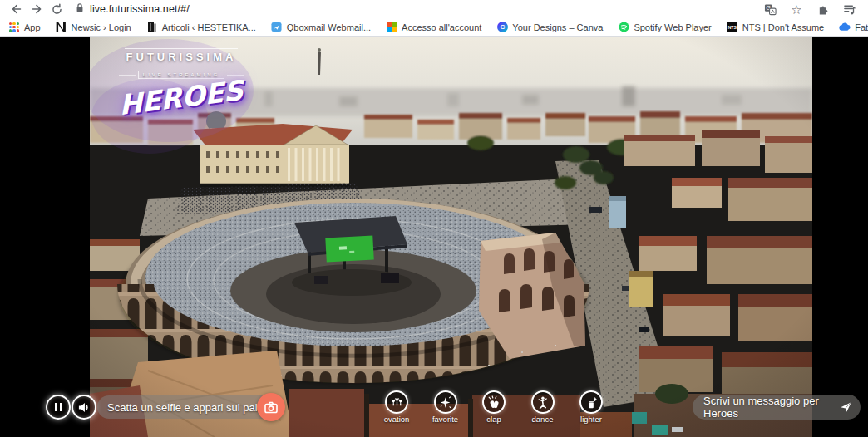 The image size is (868, 437). What do you see at coordinates (446, 407) in the screenshot?
I see `reaction-favorite: favorite` at bounding box center [446, 407].